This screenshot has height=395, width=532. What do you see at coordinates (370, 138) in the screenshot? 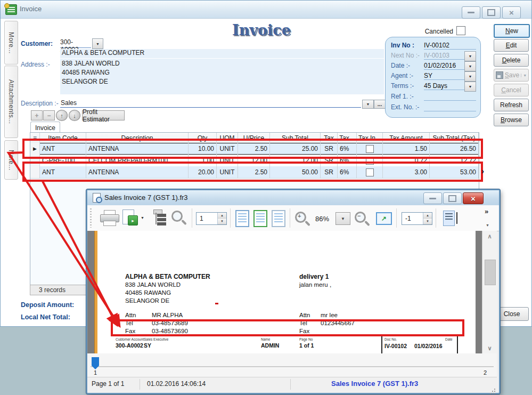
I see `grid-column-header: Tax In...` at bounding box center [370, 138].